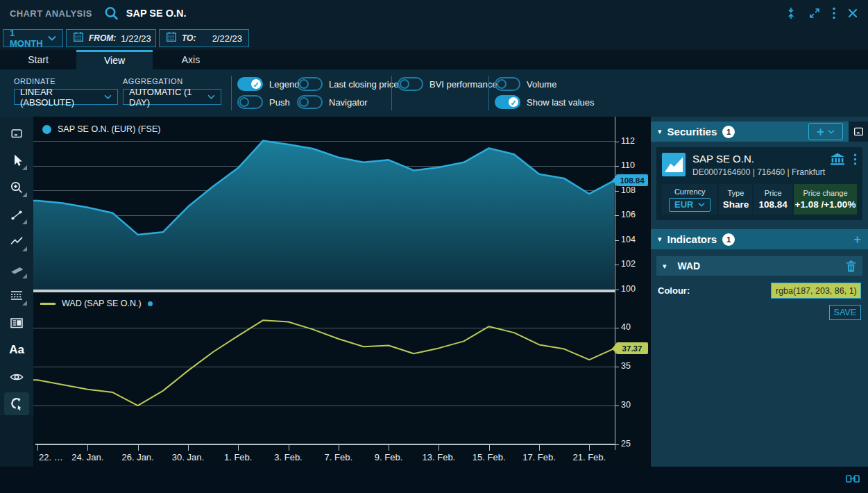 The image size is (868, 493). I want to click on push-toggle, so click(250, 102).